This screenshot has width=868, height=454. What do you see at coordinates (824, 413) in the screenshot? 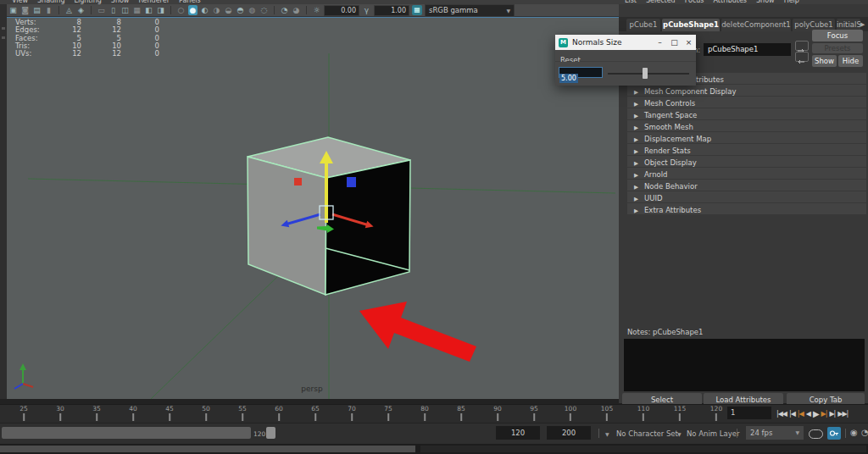
I see `step-forward-frame-button: ▶|` at bounding box center [824, 413].